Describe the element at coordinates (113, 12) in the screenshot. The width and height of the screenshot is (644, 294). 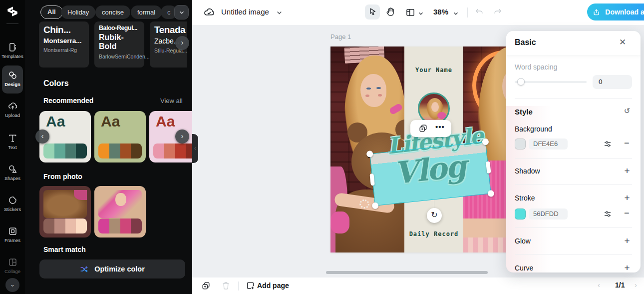
I see `filter-chip-concise: concise` at that location.